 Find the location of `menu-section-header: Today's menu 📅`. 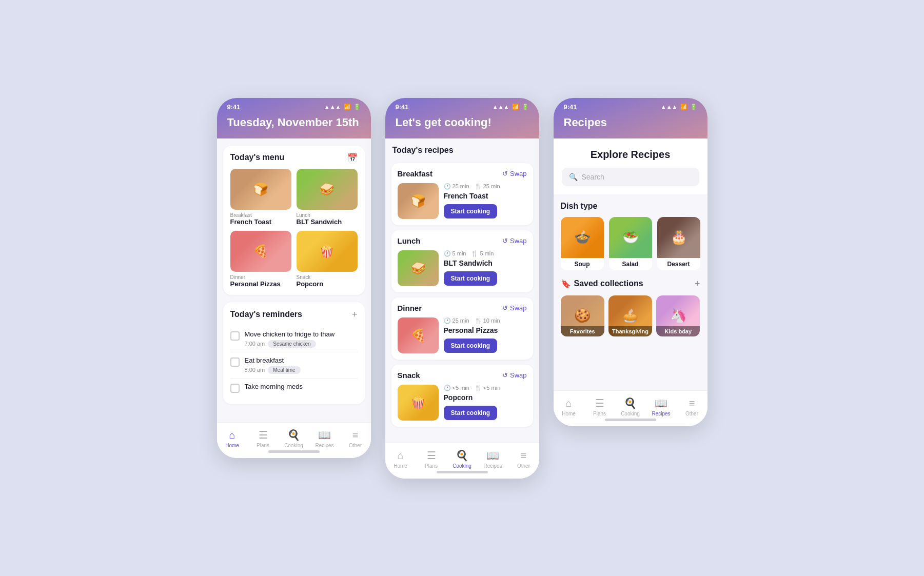

menu-section-header: Today's menu 📅 is located at coordinates (294, 158).